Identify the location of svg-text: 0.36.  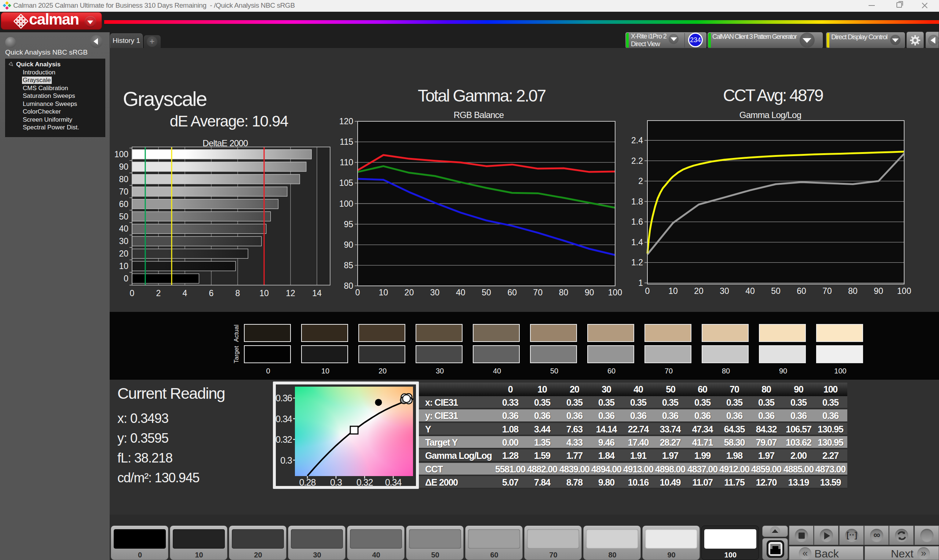
(284, 398).